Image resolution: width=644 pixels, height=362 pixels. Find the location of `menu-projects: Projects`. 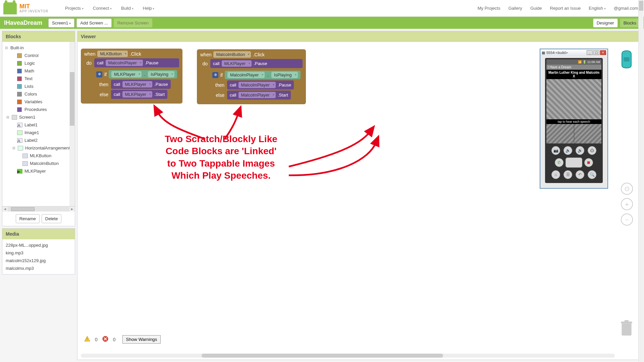

menu-projects: Projects is located at coordinates (74, 8).